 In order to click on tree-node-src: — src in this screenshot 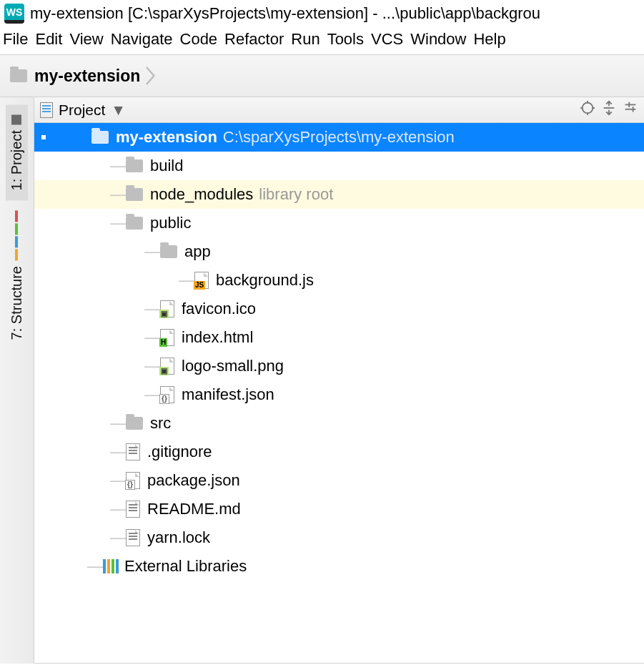, I will do `click(339, 423)`.